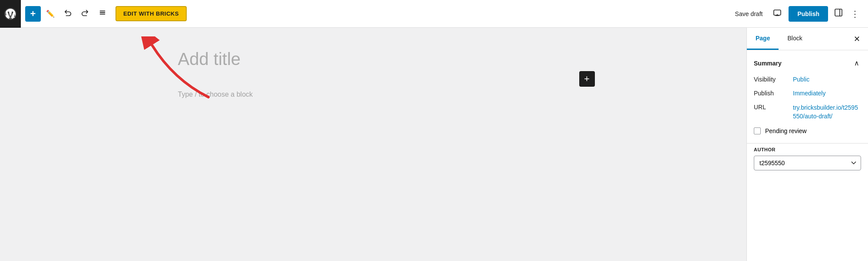  I want to click on sidebar-toggle-button, so click(838, 14).